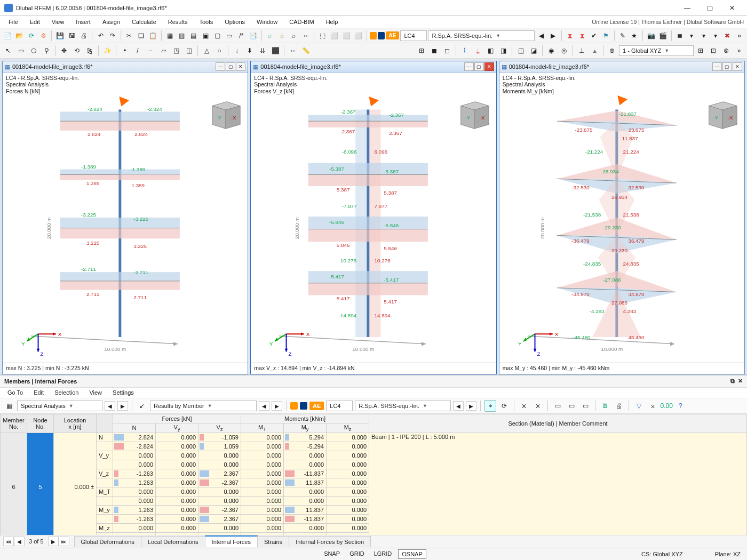  Describe the element at coordinates (741, 381) in the screenshot. I see `panel-close-icon: ✕` at that location.